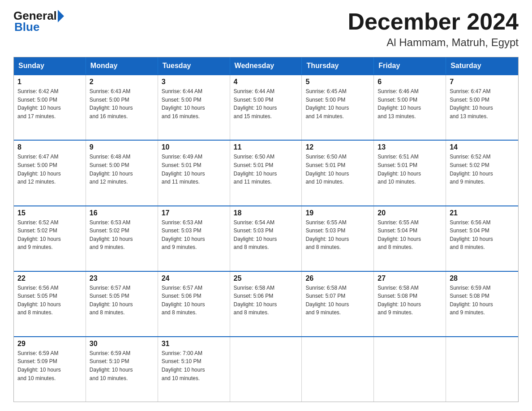 The image size is (532, 411). What do you see at coordinates (410, 104) in the screenshot?
I see `day-info: Sunrise: 6:46 AM Sunset: 5:00 PM Dayligh…` at bounding box center [410, 104].